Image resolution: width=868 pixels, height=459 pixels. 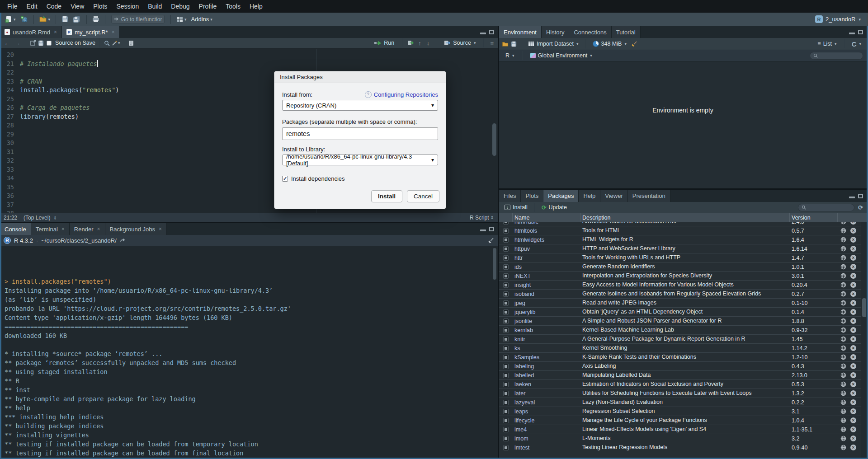 I want to click on document-outline-icon: ≡, so click(x=492, y=43).